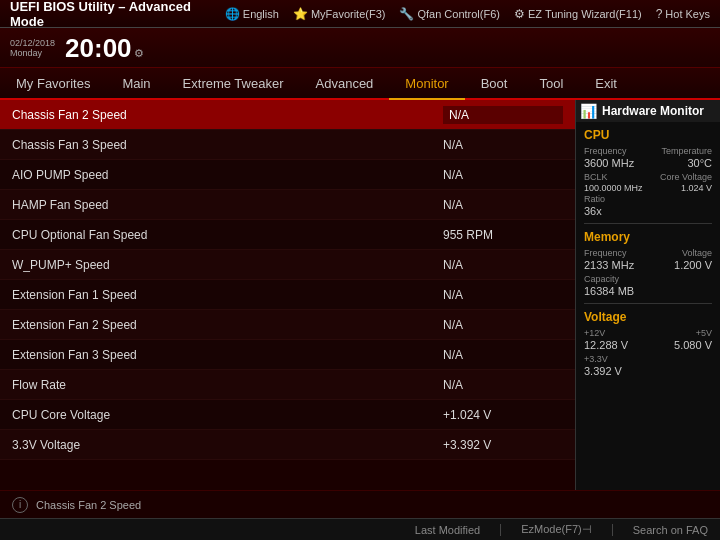 The image size is (720, 540). I want to click on row-label: W_PUMP+ Speed, so click(228, 265).